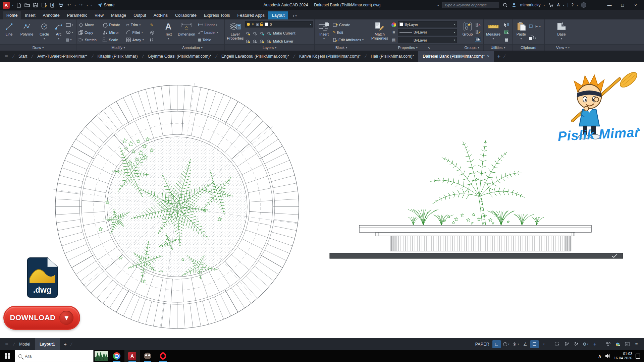 The image size is (644, 362). Describe the element at coordinates (330, 56) in the screenshot. I see `file-tab-kahve-kosesi: Kahve Köşesi (PislikMimar.com)*` at that location.